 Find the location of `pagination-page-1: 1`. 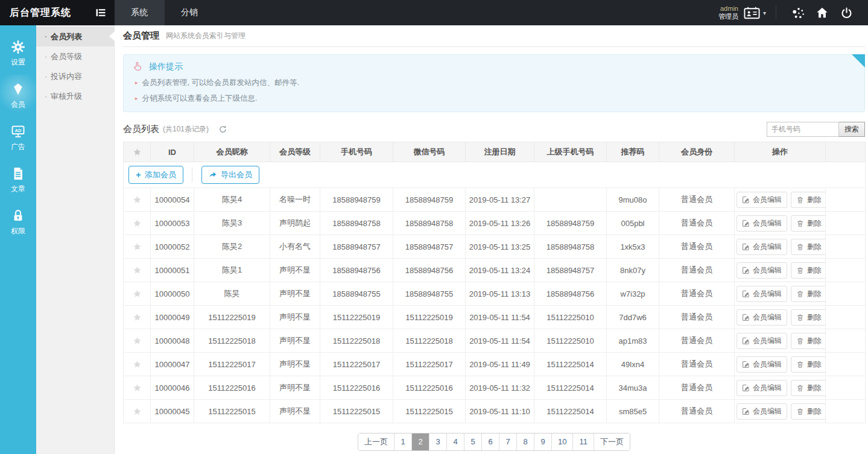

pagination-page-1: 1 is located at coordinates (403, 442).